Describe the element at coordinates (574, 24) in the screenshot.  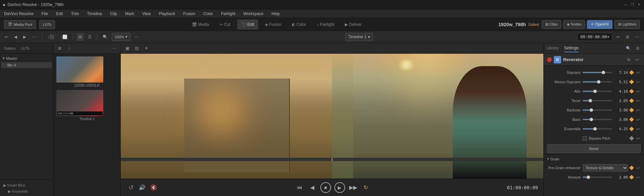
I see `nodes-button: ◈ Nodes` at that location.